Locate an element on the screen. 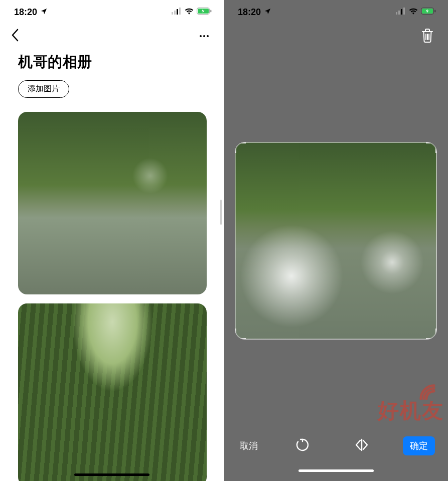  crop-handle-br is located at coordinates (431, 334).